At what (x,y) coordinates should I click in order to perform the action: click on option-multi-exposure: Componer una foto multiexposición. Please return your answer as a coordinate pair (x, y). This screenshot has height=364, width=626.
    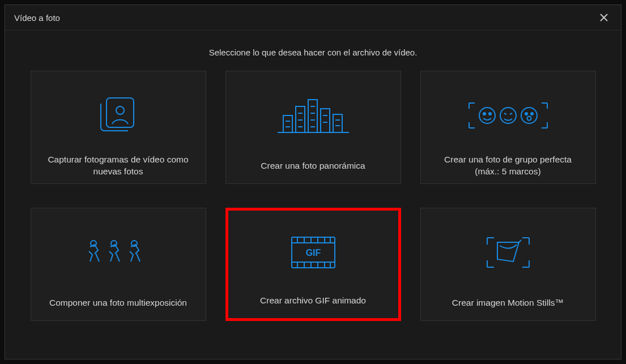
    Looking at the image, I should click on (118, 264).